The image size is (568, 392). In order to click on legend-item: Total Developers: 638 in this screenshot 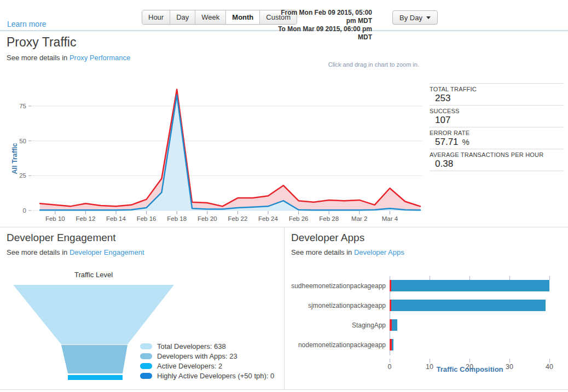, I will do `click(207, 346)`.